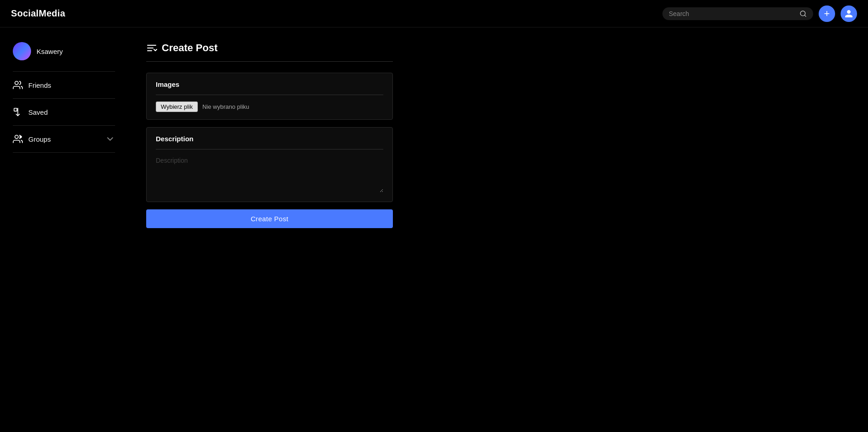  I want to click on panel-header: Create Post, so click(270, 48).